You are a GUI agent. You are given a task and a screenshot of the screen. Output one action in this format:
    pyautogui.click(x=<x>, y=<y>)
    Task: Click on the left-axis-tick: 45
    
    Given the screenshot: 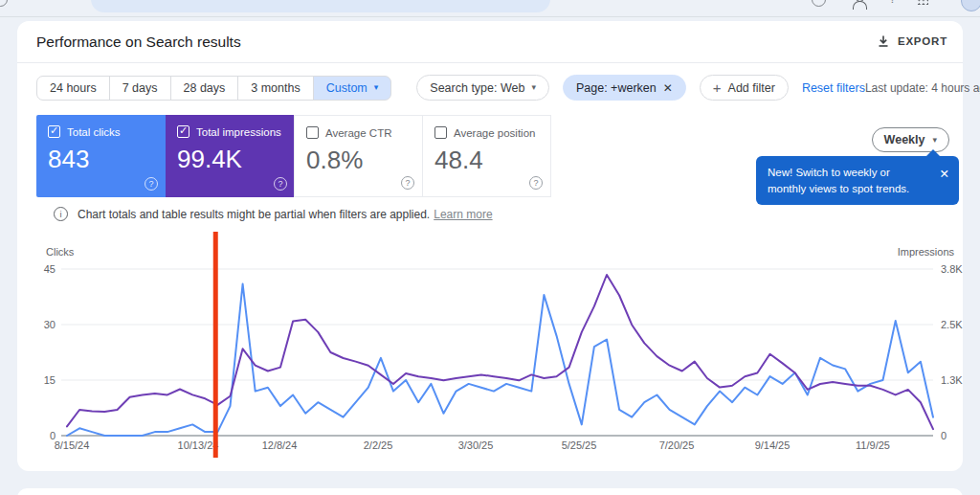 What is the action you would take?
    pyautogui.click(x=50, y=269)
    